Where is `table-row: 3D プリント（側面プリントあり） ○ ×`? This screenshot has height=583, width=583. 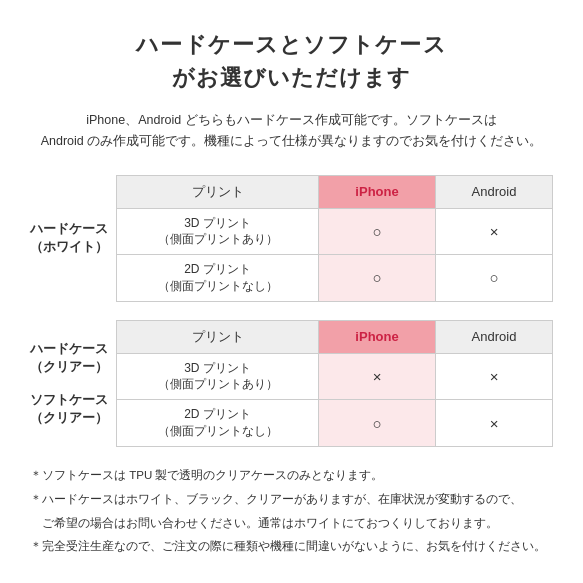 table-row: 3D プリント（側面プリントあり） ○ × is located at coordinates (335, 232).